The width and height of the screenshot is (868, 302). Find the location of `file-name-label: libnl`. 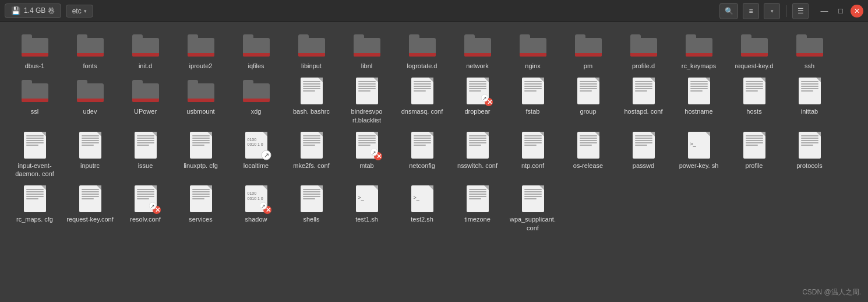

file-name-label: libnl is located at coordinates (367, 66).